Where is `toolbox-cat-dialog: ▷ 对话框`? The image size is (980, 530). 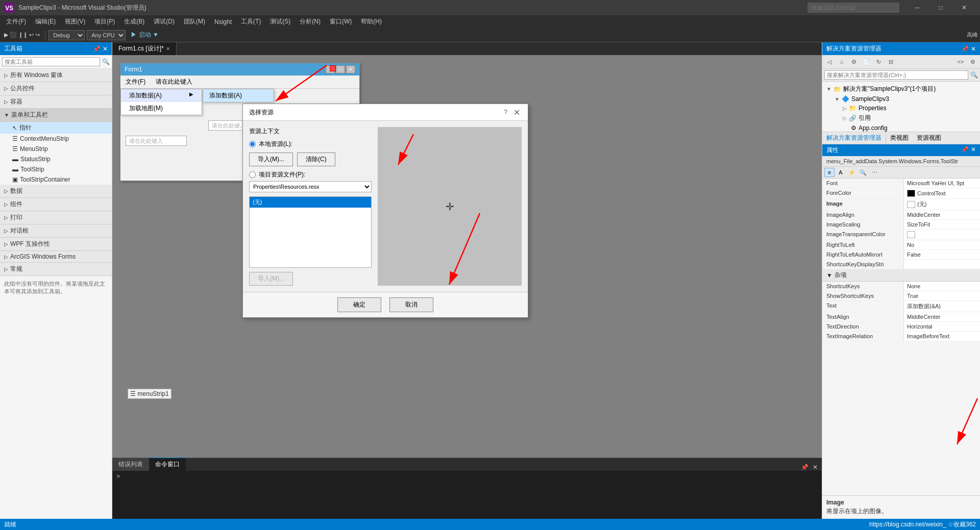
toolbox-cat-dialog: ▷ 对话框 is located at coordinates (56, 231).